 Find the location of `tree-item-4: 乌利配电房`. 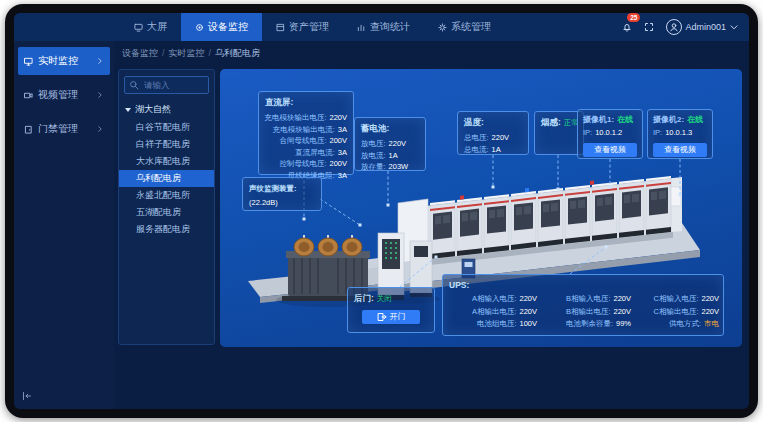

tree-item-4: 乌利配电房 is located at coordinates (166, 178).